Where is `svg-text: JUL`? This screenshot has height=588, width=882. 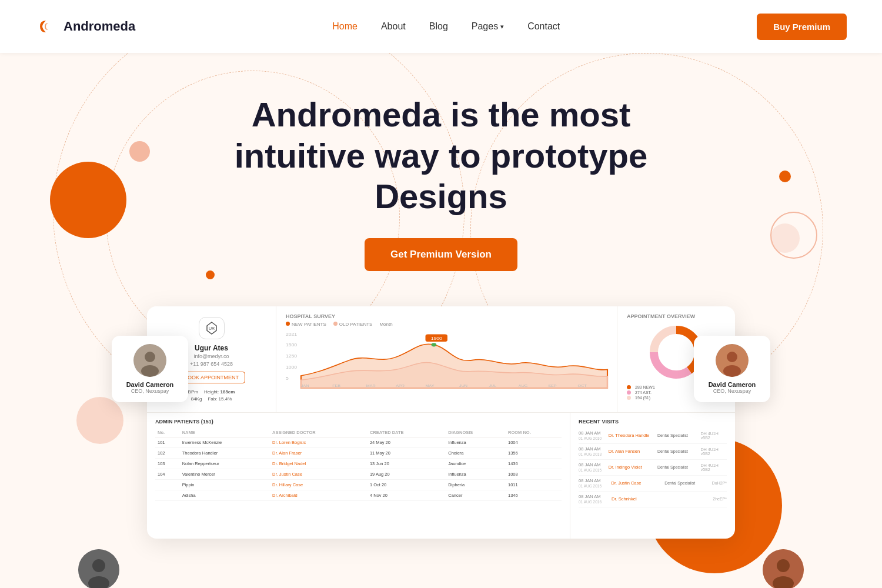
svg-text: JUL is located at coordinates (493, 386).